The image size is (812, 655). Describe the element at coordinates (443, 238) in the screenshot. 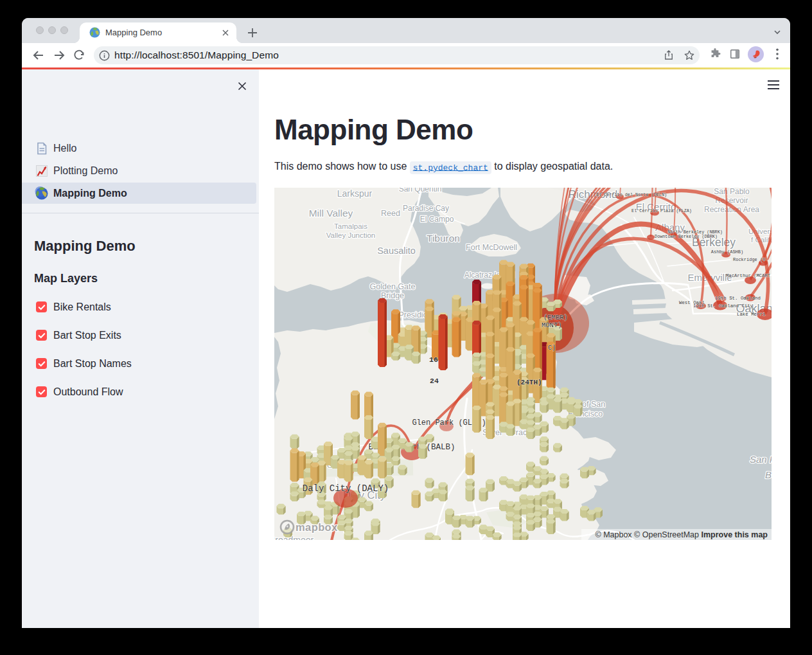

I see `svg-text: Tiburon` at that location.